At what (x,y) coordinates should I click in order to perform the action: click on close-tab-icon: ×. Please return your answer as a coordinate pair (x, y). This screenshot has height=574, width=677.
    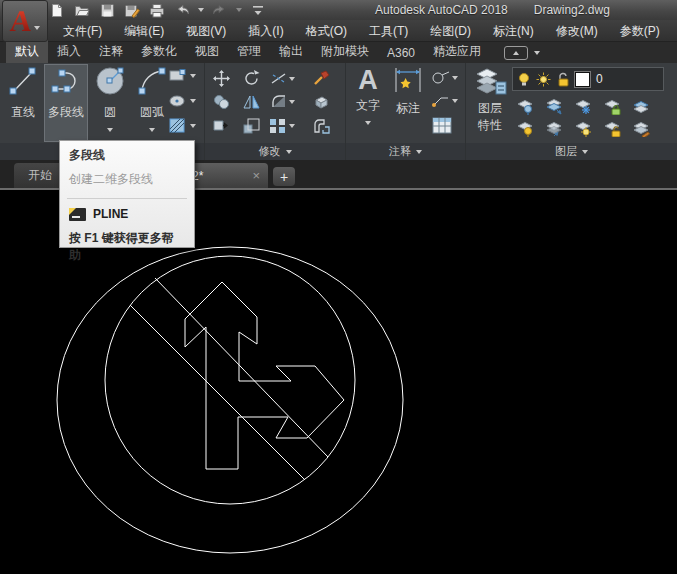
    Looking at the image, I should click on (256, 176).